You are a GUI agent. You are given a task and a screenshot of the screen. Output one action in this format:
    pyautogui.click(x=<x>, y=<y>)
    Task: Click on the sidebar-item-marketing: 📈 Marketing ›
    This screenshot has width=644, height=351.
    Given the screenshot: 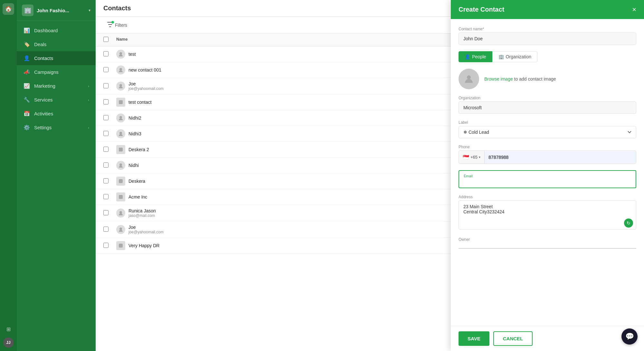 What is the action you would take?
    pyautogui.click(x=56, y=86)
    